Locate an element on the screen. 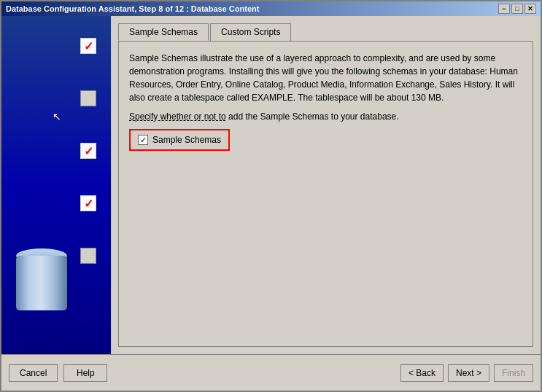  database-icon is located at coordinates (42, 278).